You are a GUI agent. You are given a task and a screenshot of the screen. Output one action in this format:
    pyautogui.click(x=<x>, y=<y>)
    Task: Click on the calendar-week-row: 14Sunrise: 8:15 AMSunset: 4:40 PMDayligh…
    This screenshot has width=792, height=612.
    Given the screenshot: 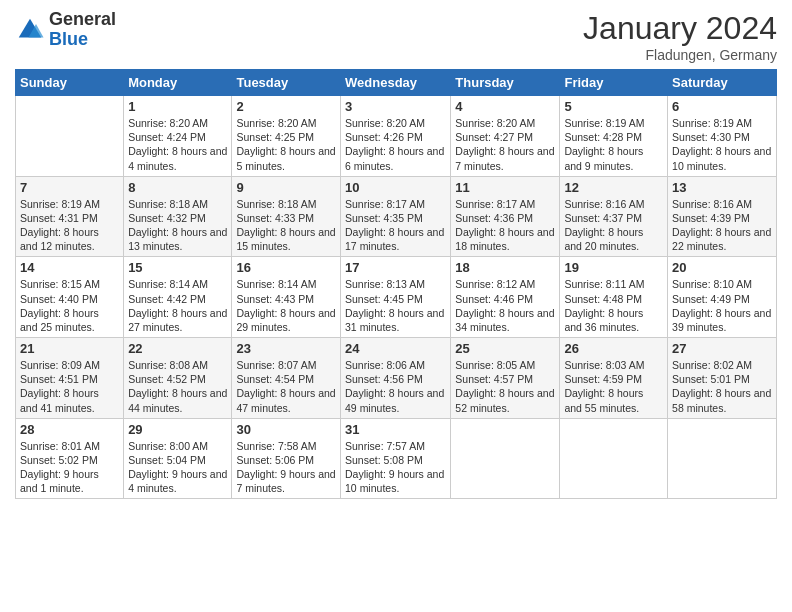 What is the action you would take?
    pyautogui.click(x=396, y=298)
    